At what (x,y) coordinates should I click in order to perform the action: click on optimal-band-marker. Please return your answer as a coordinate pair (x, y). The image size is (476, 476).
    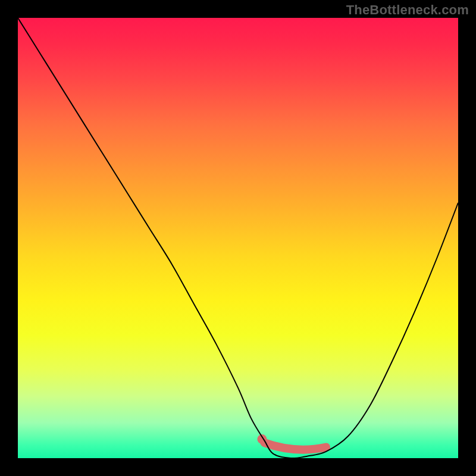
    Looking at the image, I should click on (295, 446).